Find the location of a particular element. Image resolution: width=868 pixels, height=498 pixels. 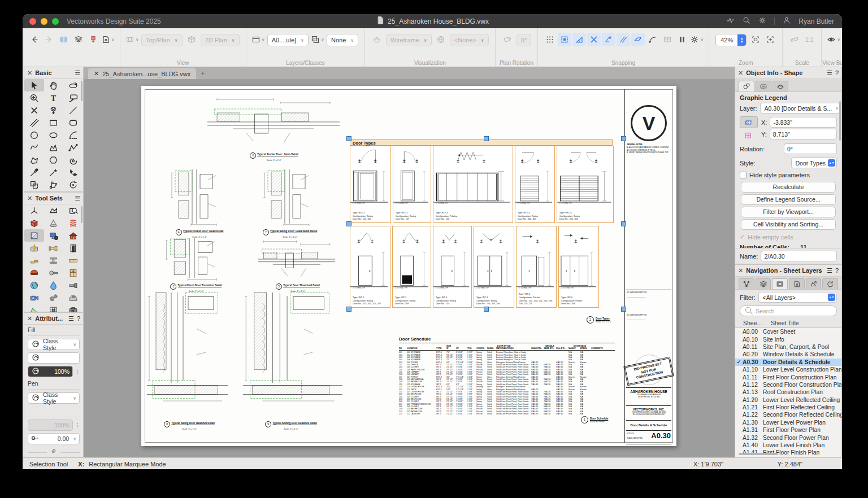

zoom-level-field: 42% ▲▼ is located at coordinates (731, 40).